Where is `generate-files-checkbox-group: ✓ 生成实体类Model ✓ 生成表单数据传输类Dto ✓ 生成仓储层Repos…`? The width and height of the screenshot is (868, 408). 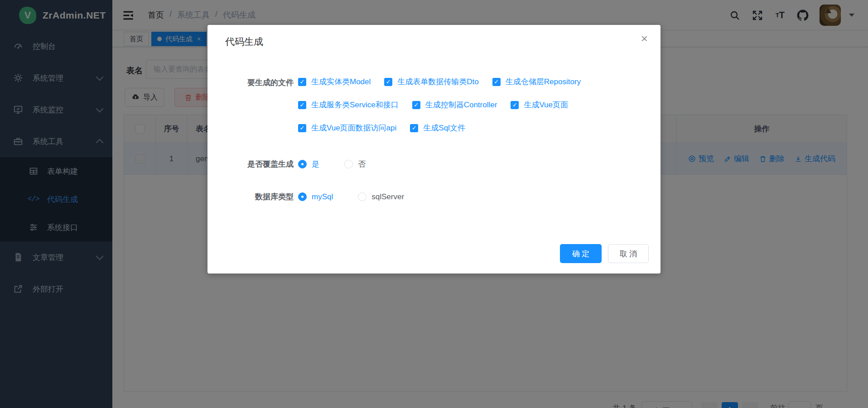 generate-files-checkbox-group: ✓ 生成实体类Model ✓ 生成表单数据传输类Dto ✓ 生成仓储层Repos… is located at coordinates (457, 105).